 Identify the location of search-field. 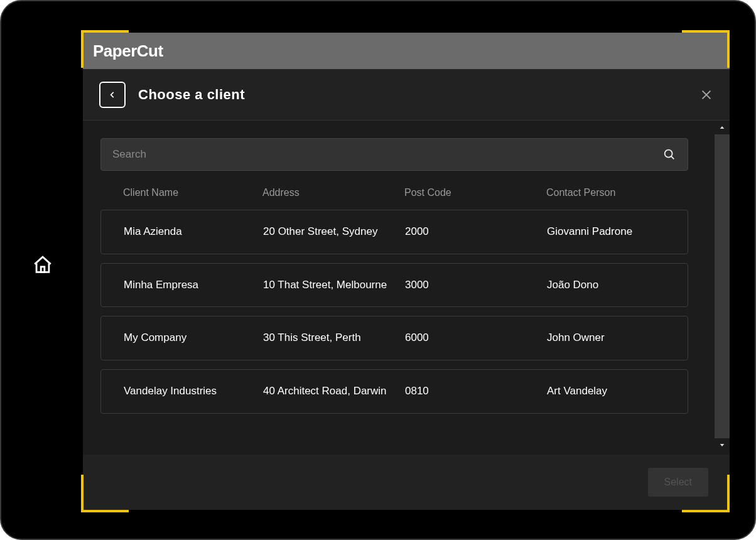
(394, 154).